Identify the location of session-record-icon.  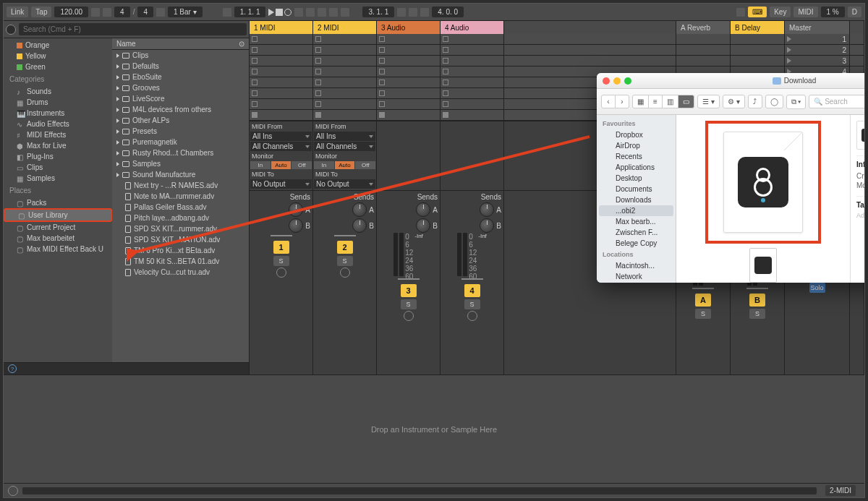
(345, 12).